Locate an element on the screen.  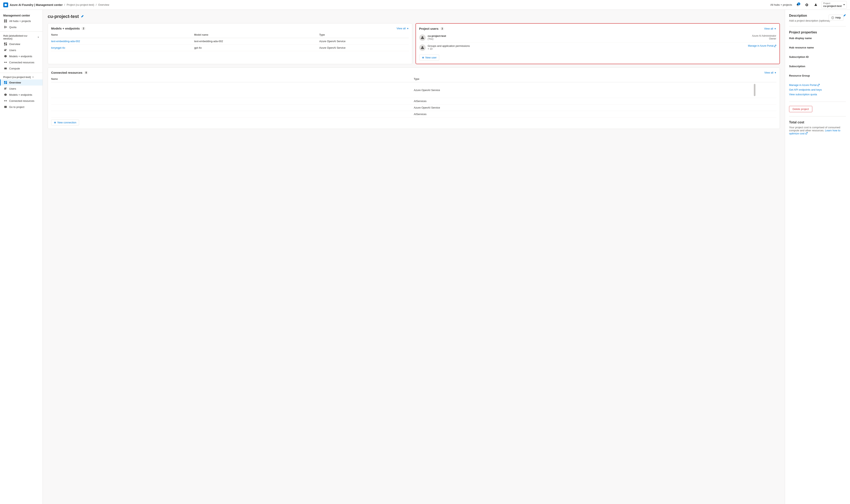
model-model-cell: text-embedding-ada-002 is located at coordinates (257, 41).